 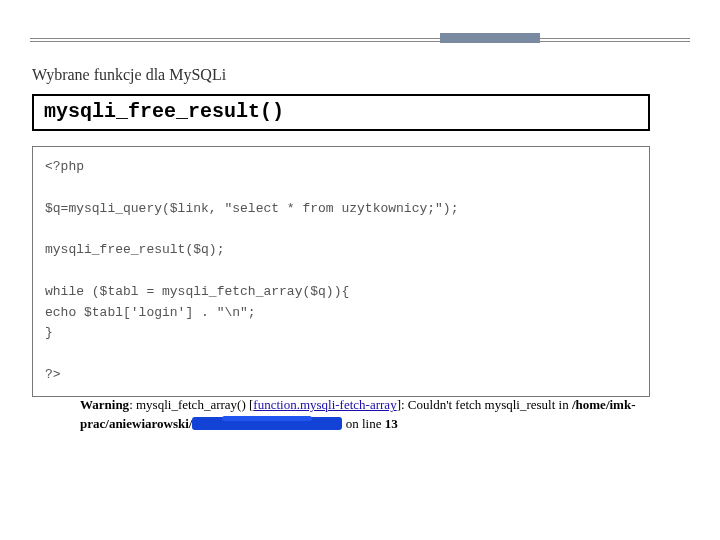 I want to click on section-subtitle: Wybrane funkcje dla MySQLi, so click(x=129, y=75).